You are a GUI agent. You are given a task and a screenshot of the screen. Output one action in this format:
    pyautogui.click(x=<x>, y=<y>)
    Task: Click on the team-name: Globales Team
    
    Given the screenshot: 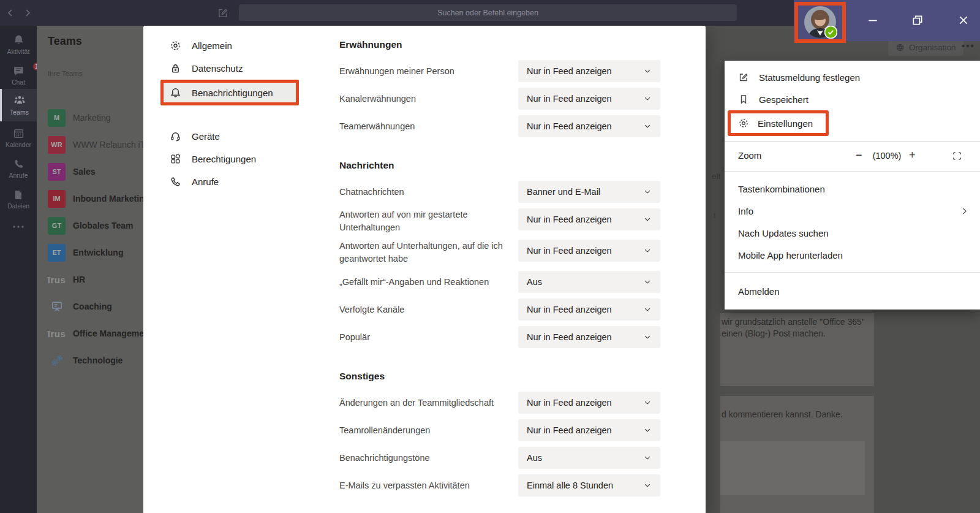 What is the action you would take?
    pyautogui.click(x=103, y=226)
    